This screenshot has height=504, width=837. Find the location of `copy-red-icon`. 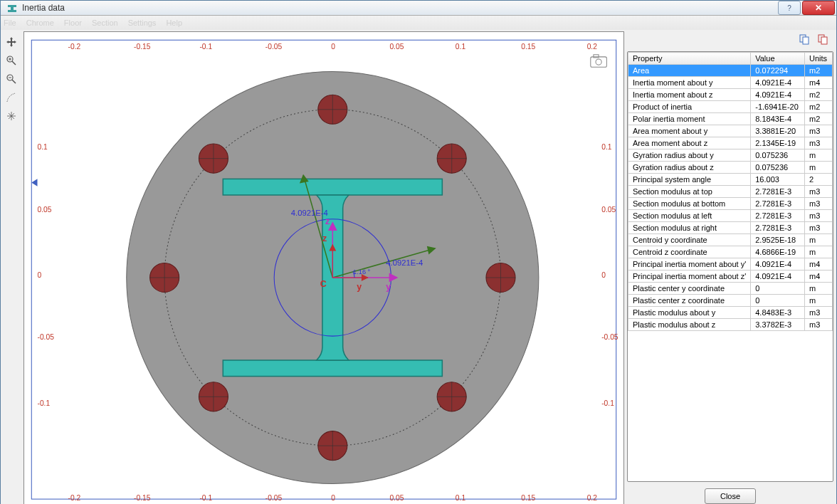

copy-red-icon is located at coordinates (823, 39).